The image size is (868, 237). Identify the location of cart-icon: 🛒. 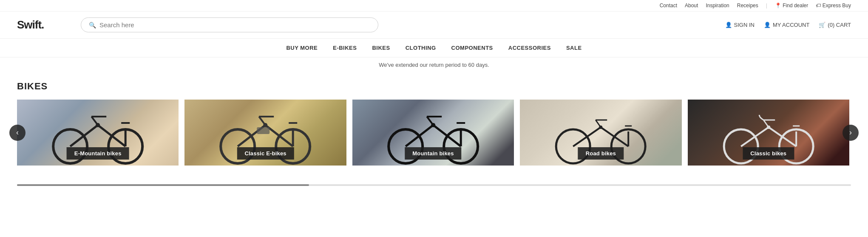
(822, 25).